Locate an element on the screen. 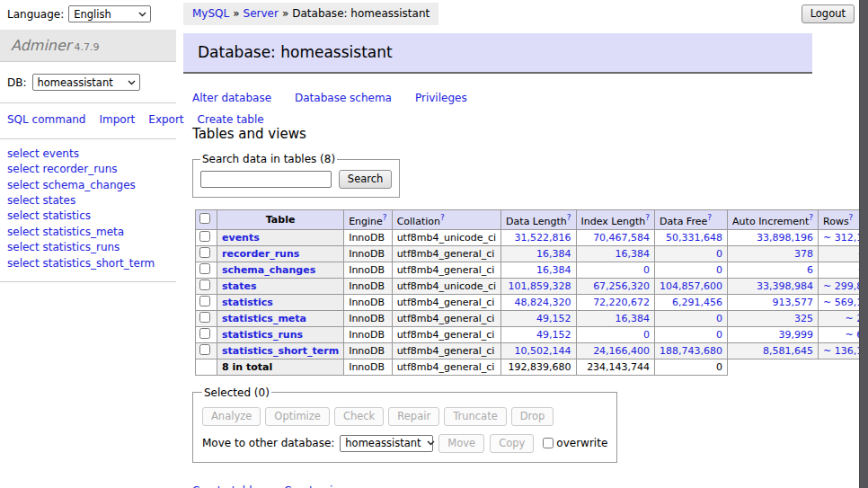 The height and width of the screenshot is (488, 868). data-length-link-statistics: 48,824,320 is located at coordinates (543, 302).